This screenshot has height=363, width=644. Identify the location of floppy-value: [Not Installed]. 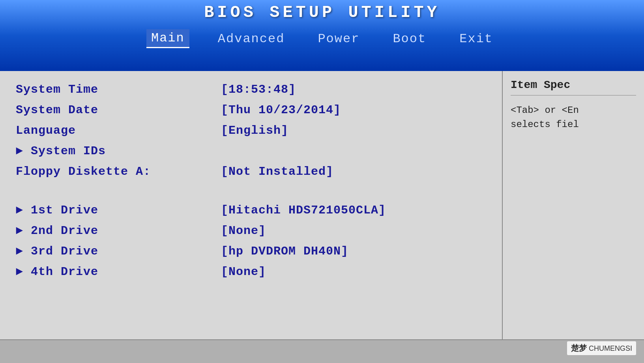
(277, 172).